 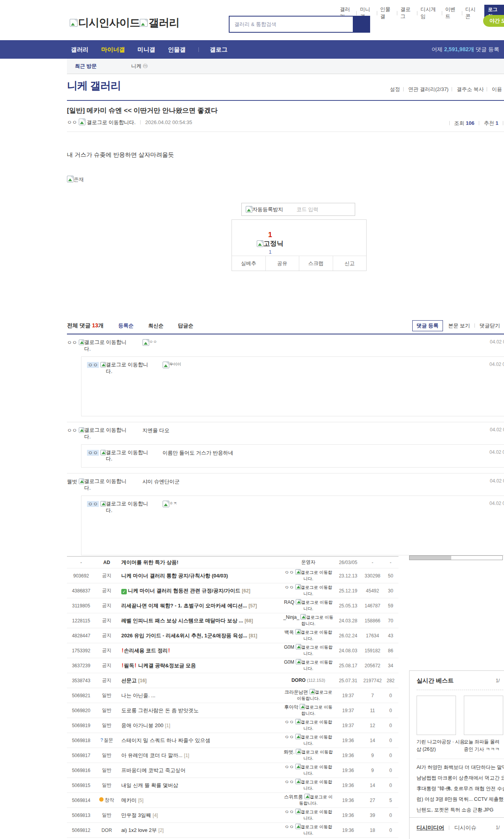 What do you see at coordinates (200, 770) in the screenshot?
I see `row-title: 프바옹디에 코박고 죽고싶어` at bounding box center [200, 770].